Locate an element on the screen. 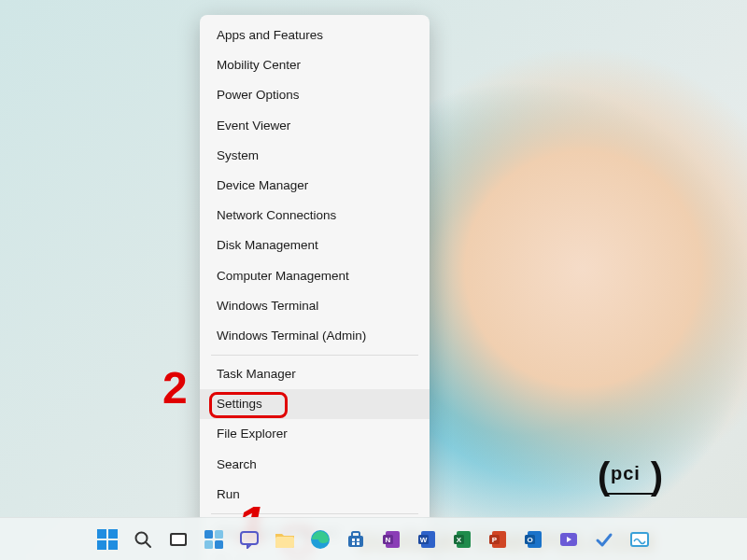 The height and width of the screenshot is (560, 747). menu-item-computer-management: Computer Management is located at coordinates (315, 276).